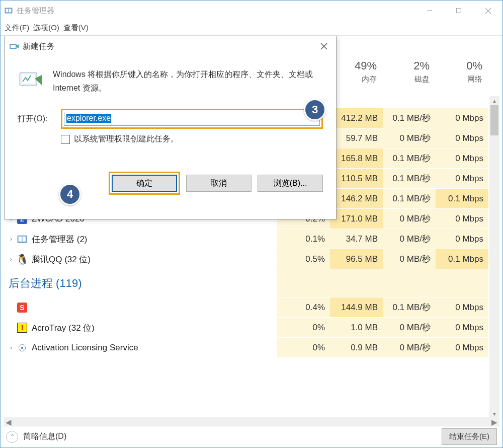 This screenshot has width=503, height=448. I want to click on process-name: Activation Licensing Service, so click(154, 348).